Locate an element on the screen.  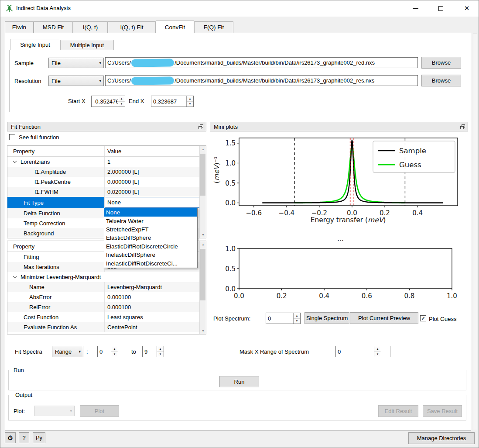
output-plot-combobox: ▾ is located at coordinates (54, 411).